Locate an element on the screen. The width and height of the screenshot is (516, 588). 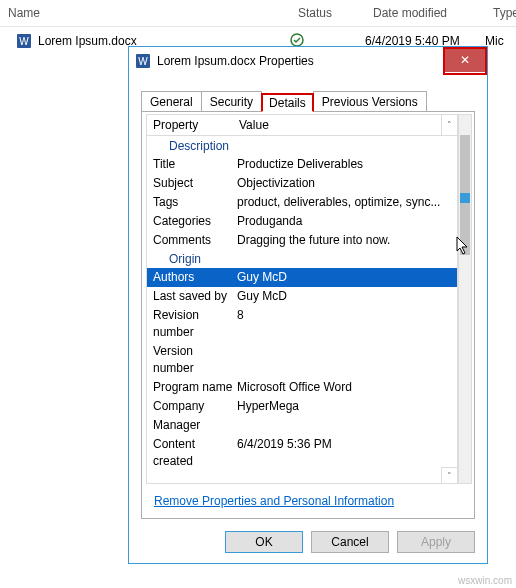
column-type: Type is located at coordinates (500, 13).